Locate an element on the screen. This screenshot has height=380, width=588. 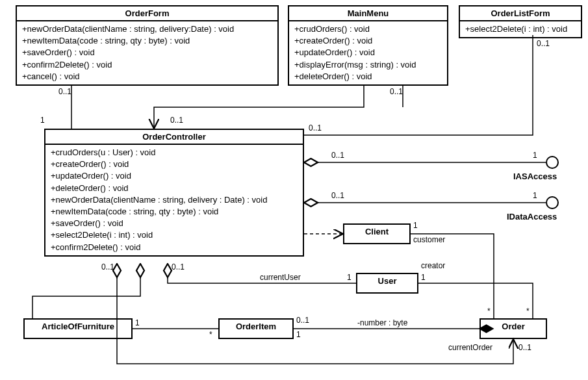
class-name: Order is located at coordinates (513, 326).